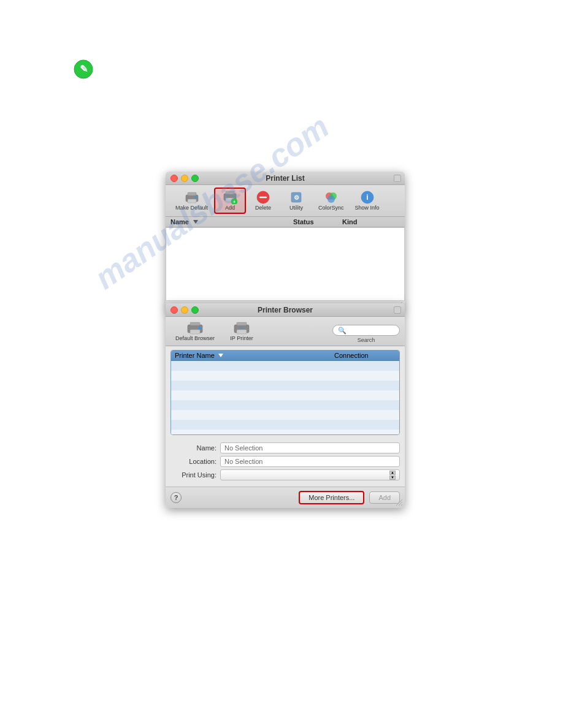 The width and height of the screenshot is (563, 728). What do you see at coordinates (285, 310) in the screenshot?
I see `printer-browser-titlebar: Printer Browser` at bounding box center [285, 310].